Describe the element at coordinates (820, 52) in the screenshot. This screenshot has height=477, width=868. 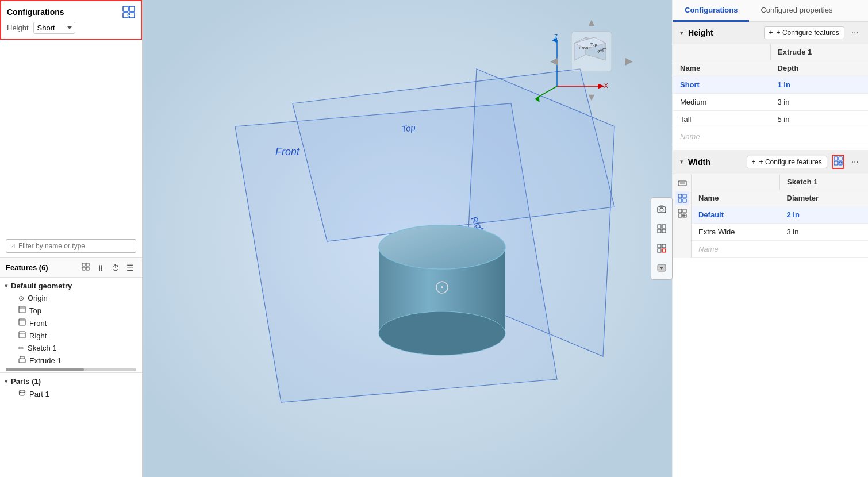
I see `height-extrude-group-header: Extrude 1` at that location.